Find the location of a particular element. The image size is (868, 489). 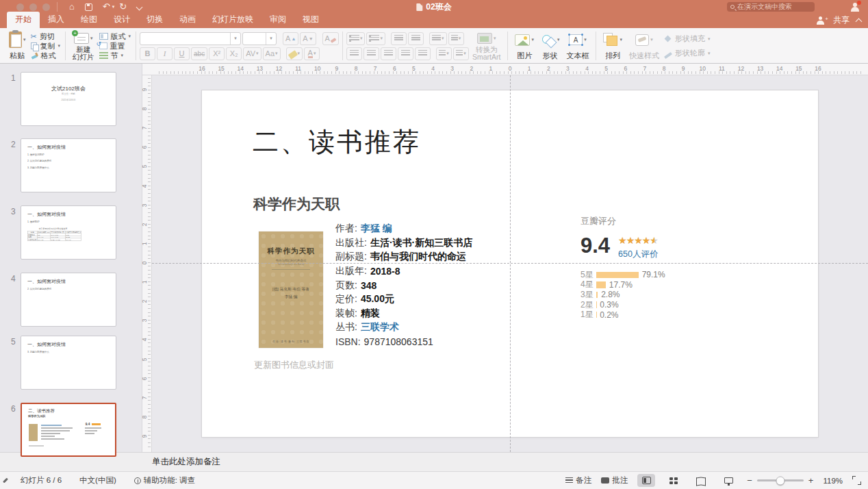

notes-placeholder: 单击此处添加备注 is located at coordinates (186, 462).